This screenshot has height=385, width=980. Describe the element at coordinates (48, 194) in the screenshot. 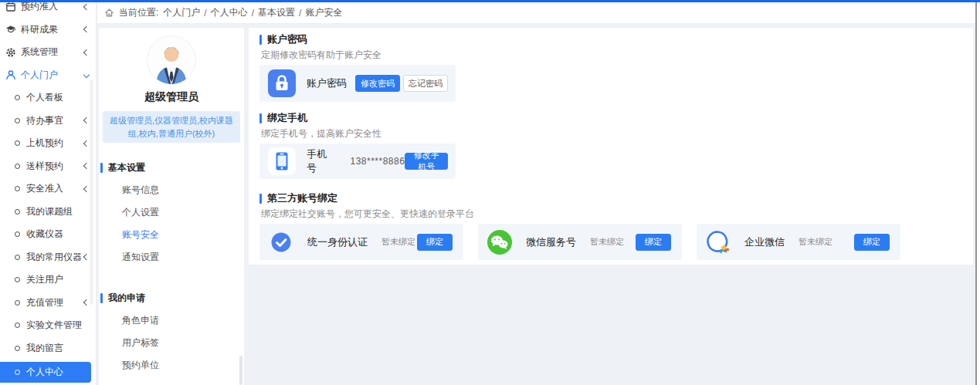

I see `sidebar: 预约准入 科研成果 系统管理 个人门户 个人看板` at that location.